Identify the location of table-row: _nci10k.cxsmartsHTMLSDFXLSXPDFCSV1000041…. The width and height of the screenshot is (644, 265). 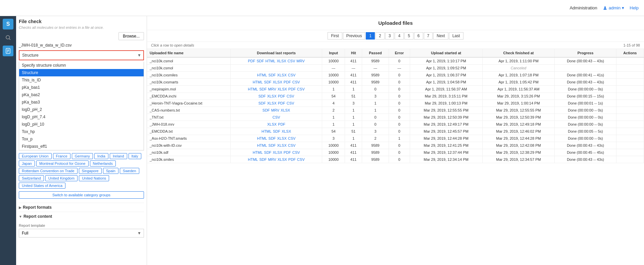
(395, 82).